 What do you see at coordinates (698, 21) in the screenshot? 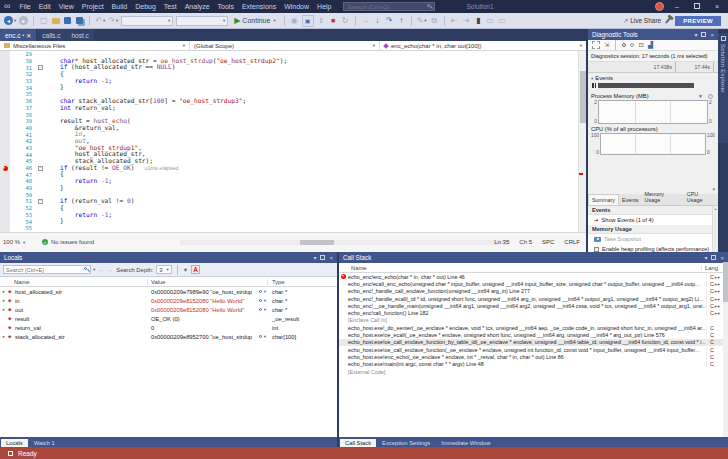
I see `preview-button: PREVIEW` at bounding box center [698, 21].